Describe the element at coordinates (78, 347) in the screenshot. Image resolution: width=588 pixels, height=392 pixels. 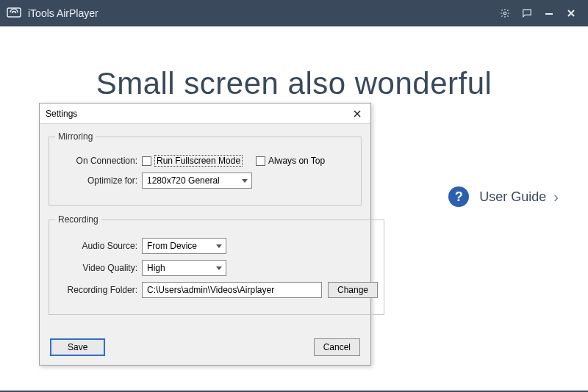
I see `save-button: Save` at that location.